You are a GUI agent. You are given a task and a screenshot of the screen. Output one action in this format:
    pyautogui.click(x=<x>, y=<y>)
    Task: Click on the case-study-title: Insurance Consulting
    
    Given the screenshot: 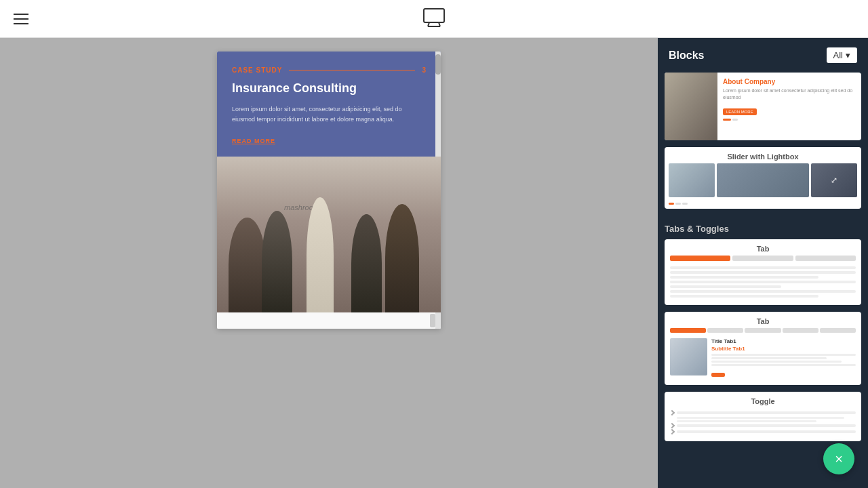 What is the action you would take?
    pyautogui.click(x=329, y=88)
    